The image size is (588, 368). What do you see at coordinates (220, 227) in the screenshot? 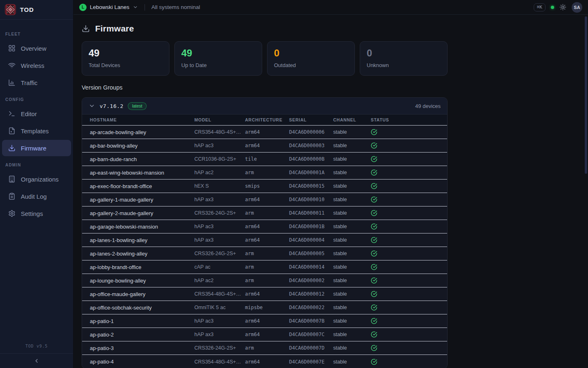
I see `cell-model: hAP ac3` at bounding box center [220, 227].